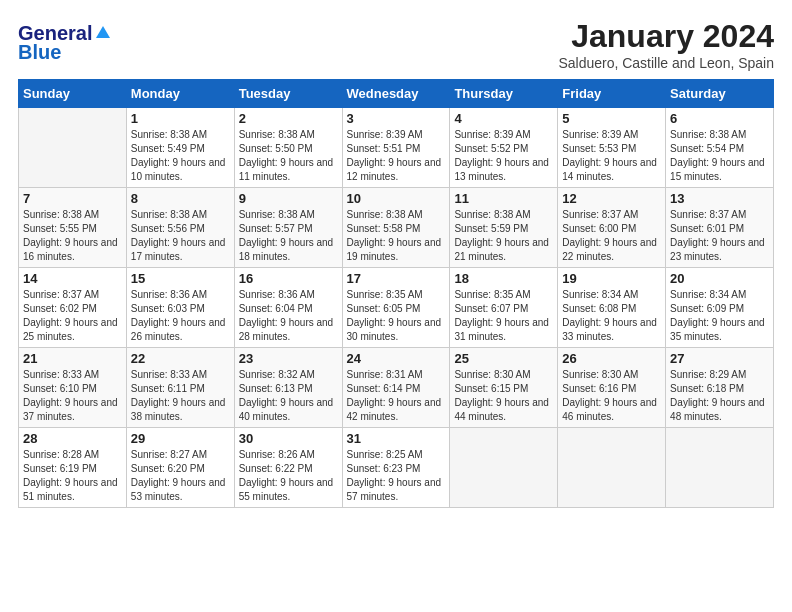  Describe the element at coordinates (612, 316) in the screenshot. I see `day-info: Sunrise: 8:34 AMSunset: 6:08 PMDaylight:…` at that location.